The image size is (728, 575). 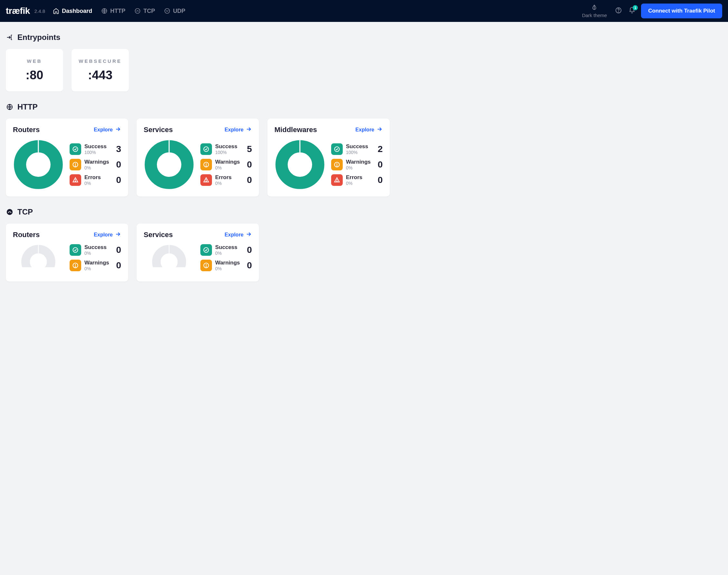 I want to click on theme-toggle: Dark theme, so click(x=594, y=11).